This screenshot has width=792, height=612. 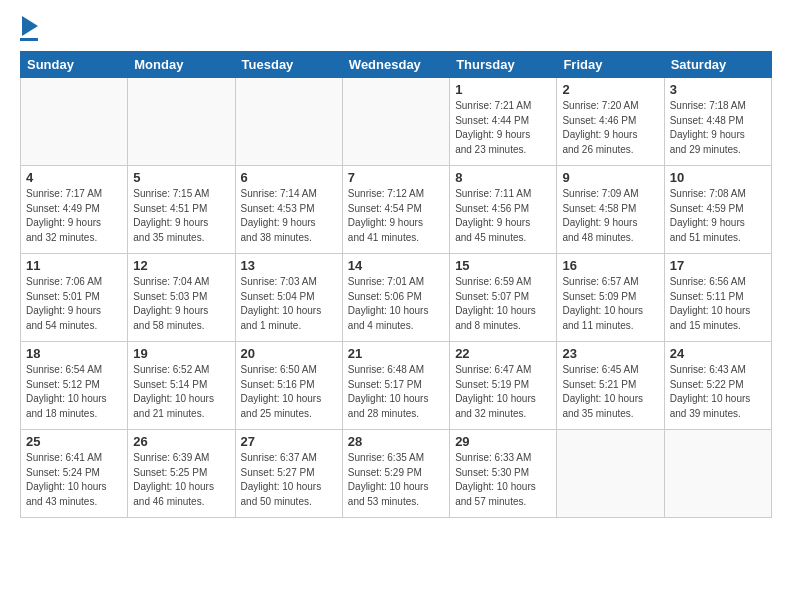 I want to click on logo, so click(x=29, y=28).